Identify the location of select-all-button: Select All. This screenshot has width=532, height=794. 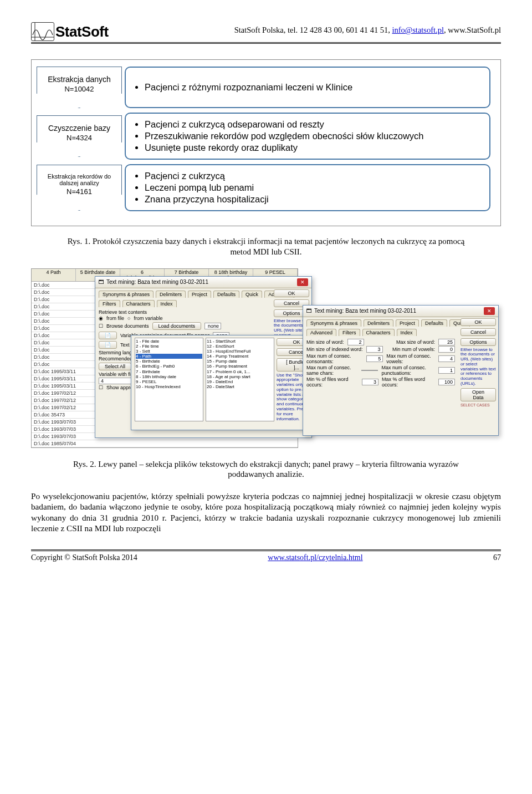
(115, 367).